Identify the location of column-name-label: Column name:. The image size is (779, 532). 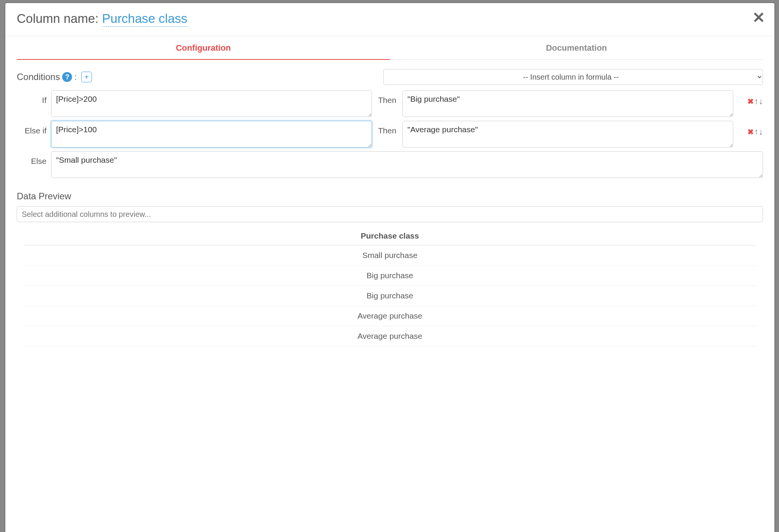
(59, 18).